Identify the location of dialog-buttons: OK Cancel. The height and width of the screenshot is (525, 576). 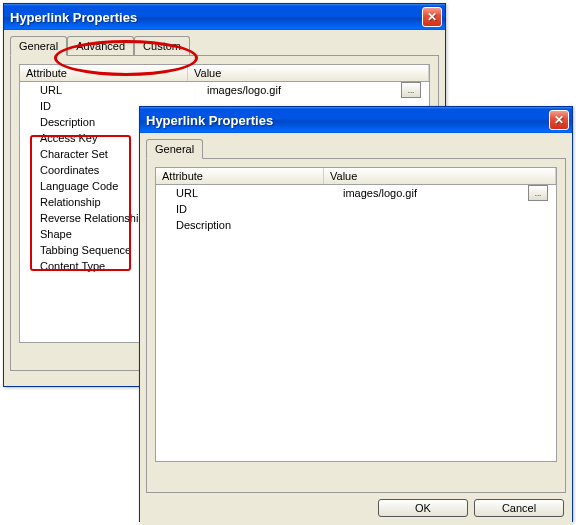
(356, 506).